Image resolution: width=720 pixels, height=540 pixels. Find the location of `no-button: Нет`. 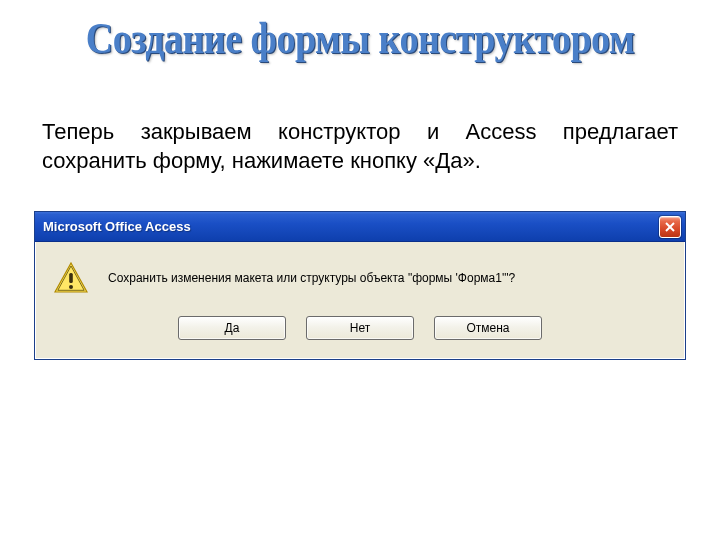

no-button: Нет is located at coordinates (360, 328).